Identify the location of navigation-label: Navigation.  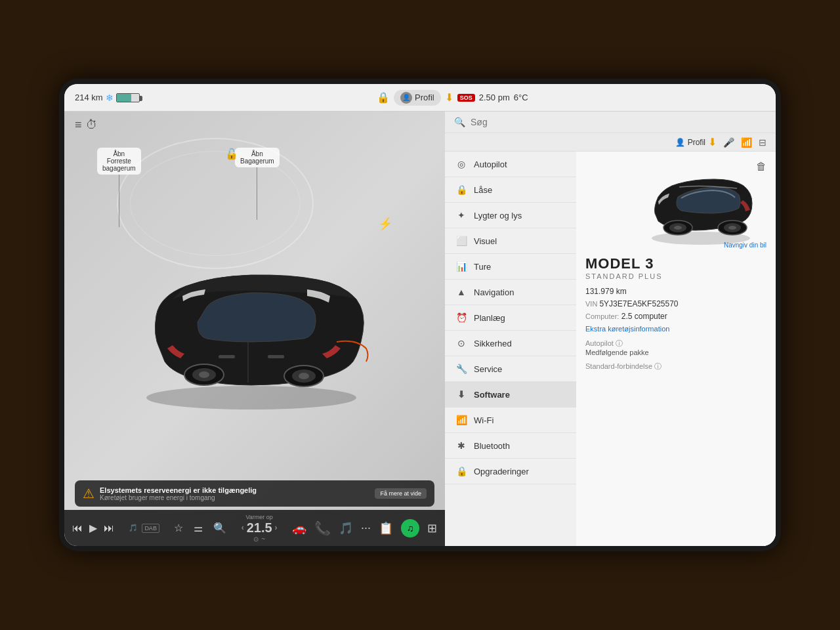
(494, 293).